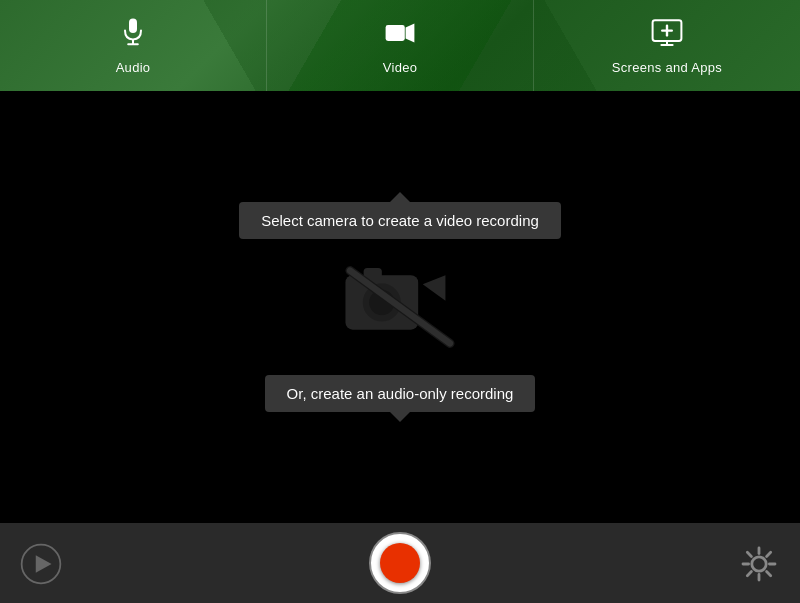  Describe the element at coordinates (400, 307) in the screenshot. I see `no-camera-icon` at that location.